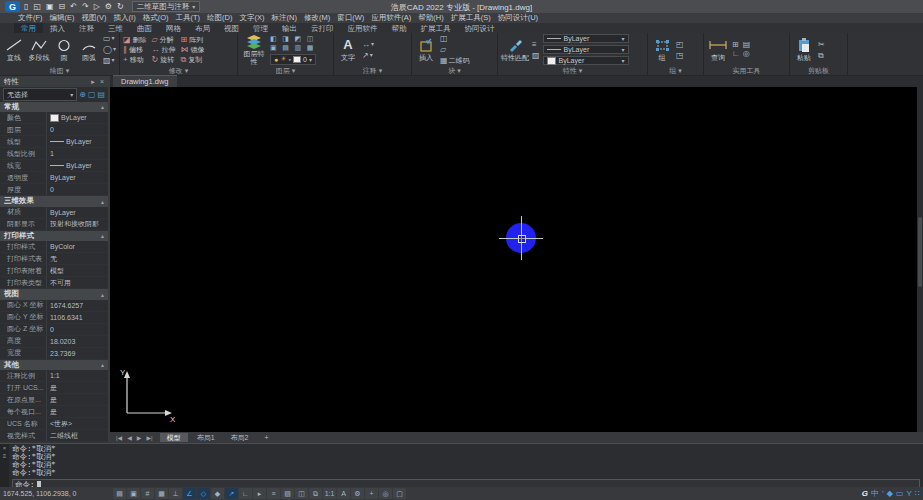 This screenshot has width=923, height=500. What do you see at coordinates (426, 50) in the screenshot?
I see `insert-block-button: 插入` at bounding box center [426, 50].